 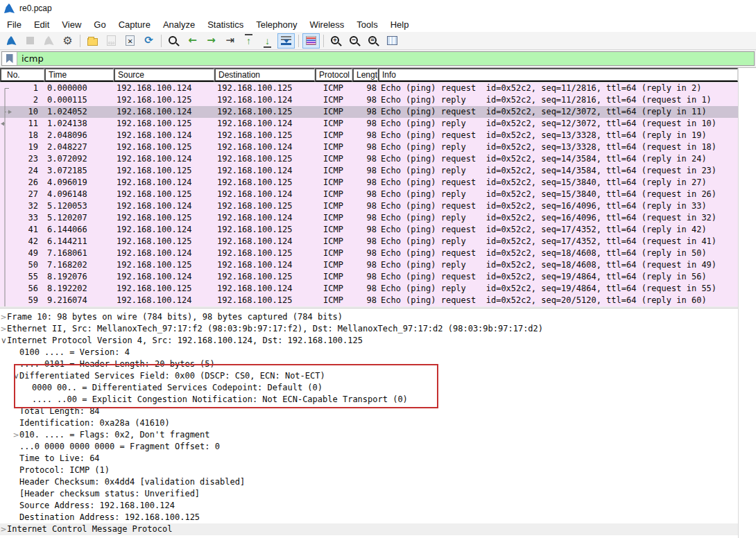 What do you see at coordinates (393, 41) in the screenshot?
I see `resize-columns-button` at bounding box center [393, 41].